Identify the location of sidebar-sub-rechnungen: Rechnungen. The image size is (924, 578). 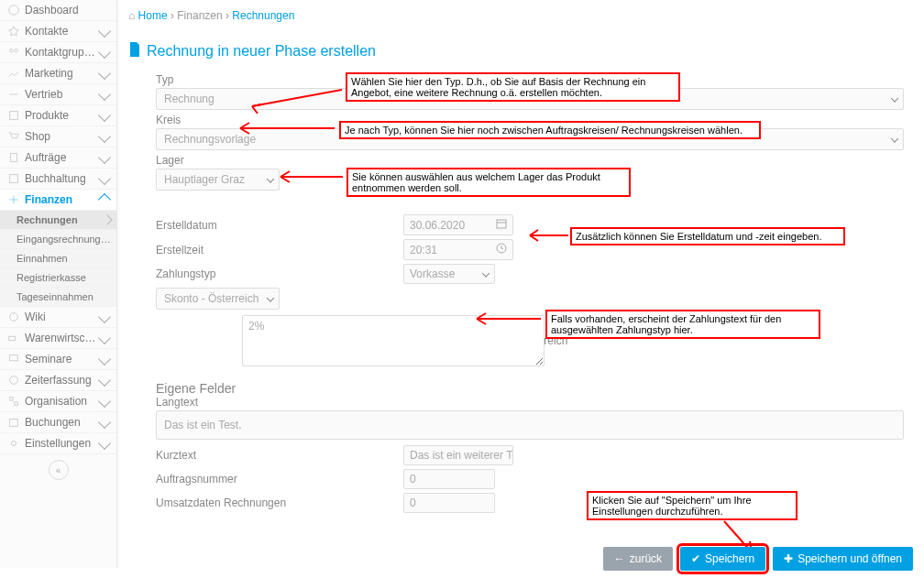
(59, 220).